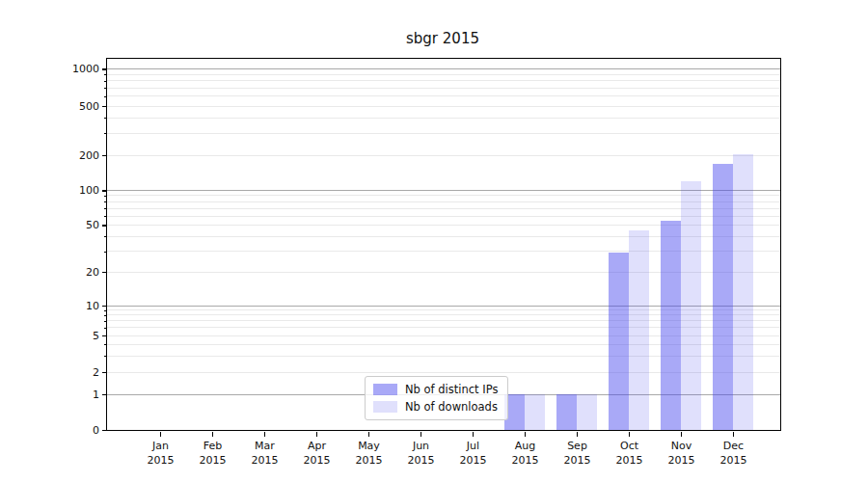 The image size is (868, 482). Describe the element at coordinates (567, 413) in the screenshot. I see `bar-distinct-ips-sep` at that location.